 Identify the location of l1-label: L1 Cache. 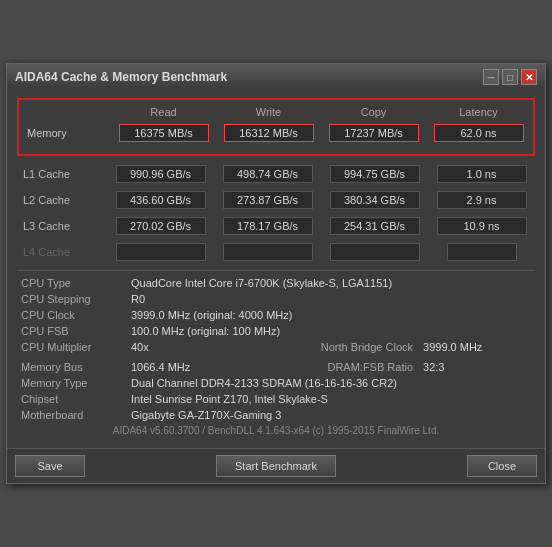
(62, 173).